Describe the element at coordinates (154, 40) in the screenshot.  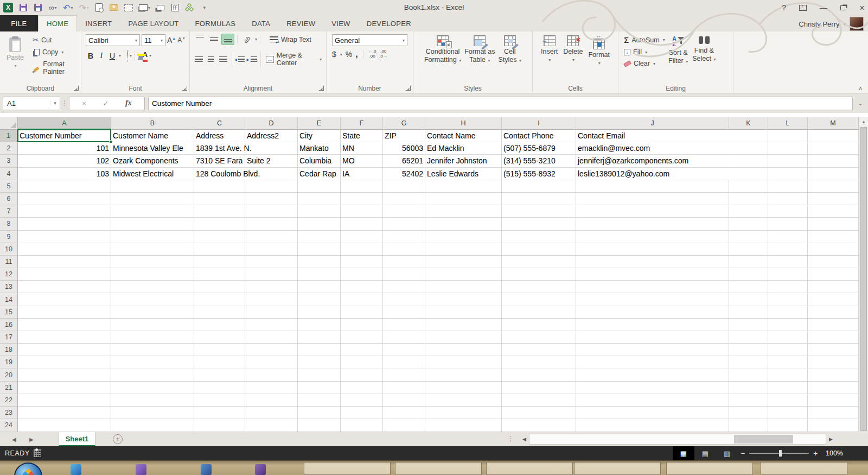
I see `font-size-select: 11 ▾` at that location.